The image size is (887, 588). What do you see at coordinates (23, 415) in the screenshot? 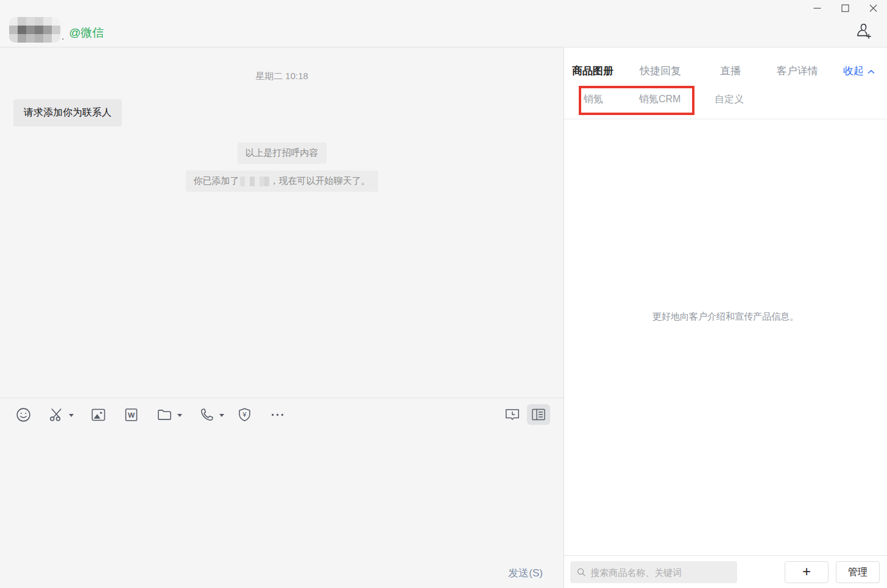
I see `emoji-button` at bounding box center [23, 415].